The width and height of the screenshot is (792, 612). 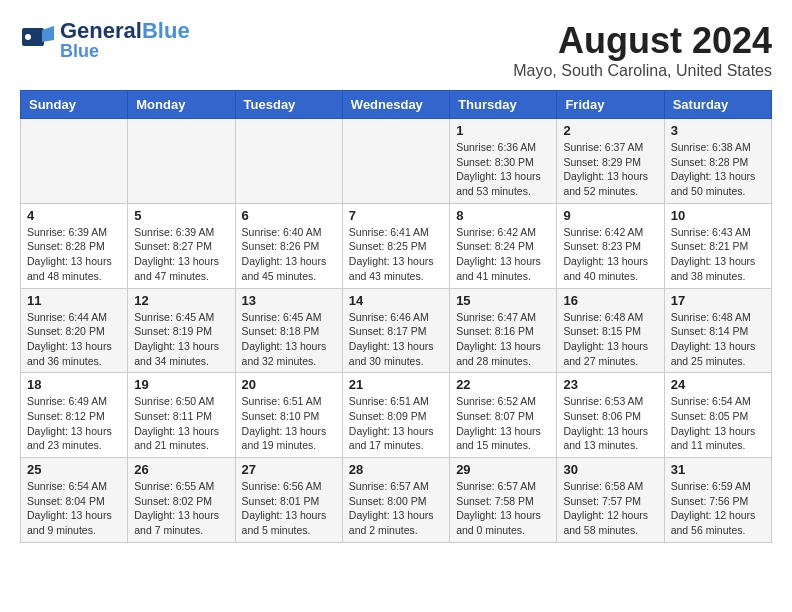 What do you see at coordinates (642, 41) in the screenshot?
I see `calendar-title: August 2024` at bounding box center [642, 41].